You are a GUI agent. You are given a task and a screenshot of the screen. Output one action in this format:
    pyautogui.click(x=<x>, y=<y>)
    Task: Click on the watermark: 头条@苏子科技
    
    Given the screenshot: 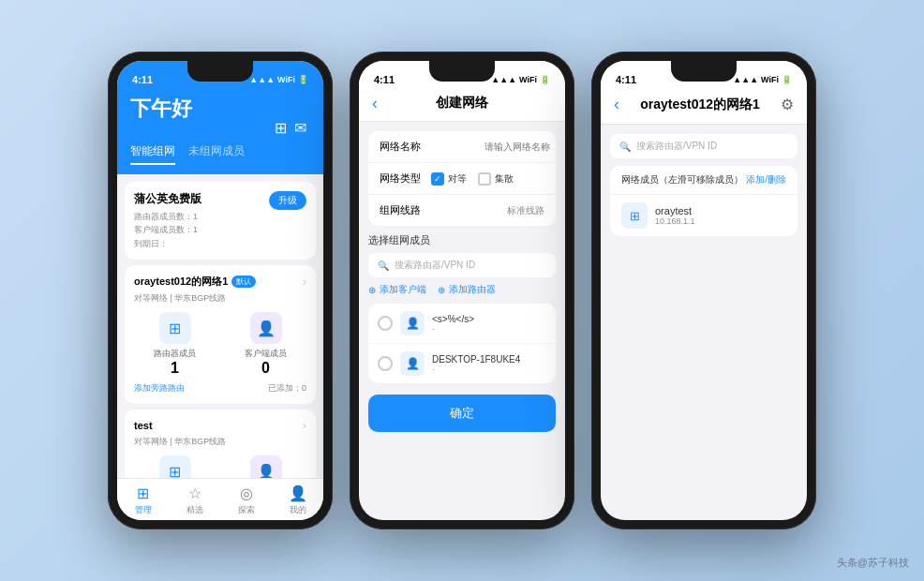 What is the action you would take?
    pyautogui.click(x=873, y=562)
    